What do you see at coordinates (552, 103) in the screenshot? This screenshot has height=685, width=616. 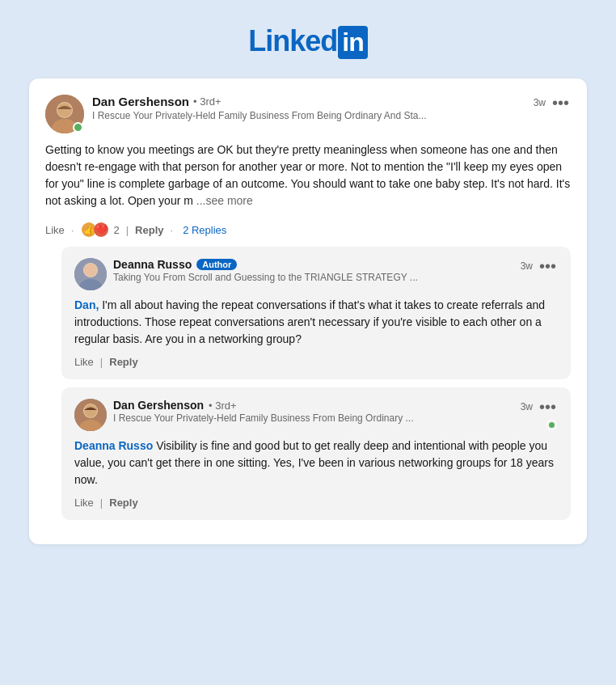 I see `post-meta: 3w •••` at bounding box center [552, 103].